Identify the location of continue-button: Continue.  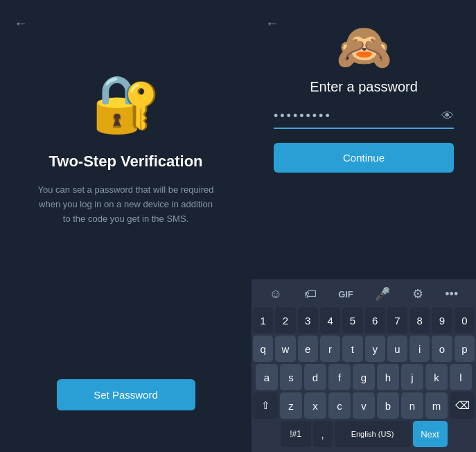
(364, 158).